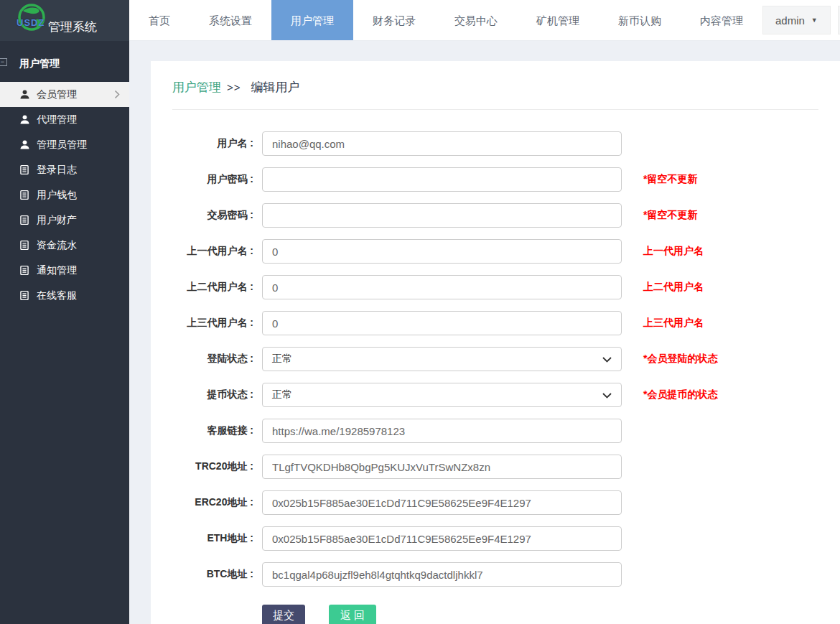  I want to click on erc20-address-input, so click(442, 503).